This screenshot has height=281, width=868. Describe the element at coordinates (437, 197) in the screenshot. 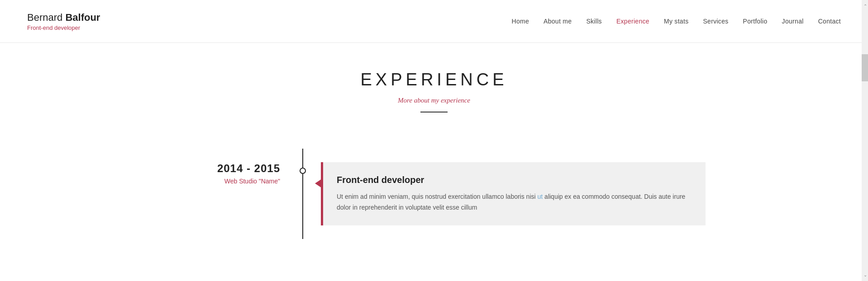

I see `description-text-1: Ut enim ad minim veniam, quis nostrud ex…` at that location.